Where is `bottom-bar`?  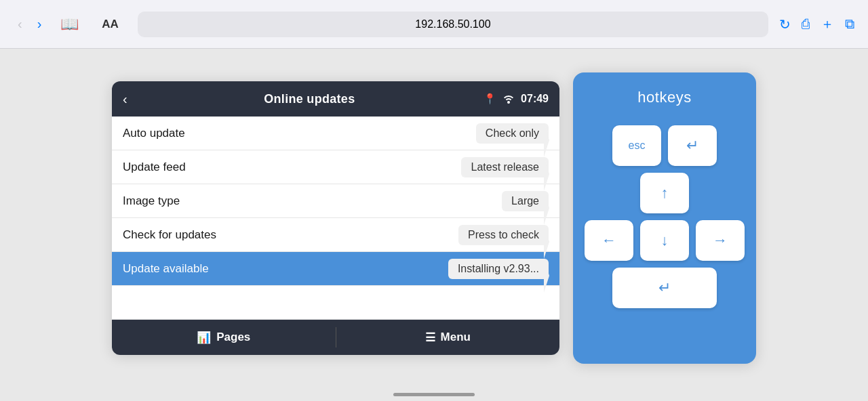 bottom-bar is located at coordinates (434, 394).